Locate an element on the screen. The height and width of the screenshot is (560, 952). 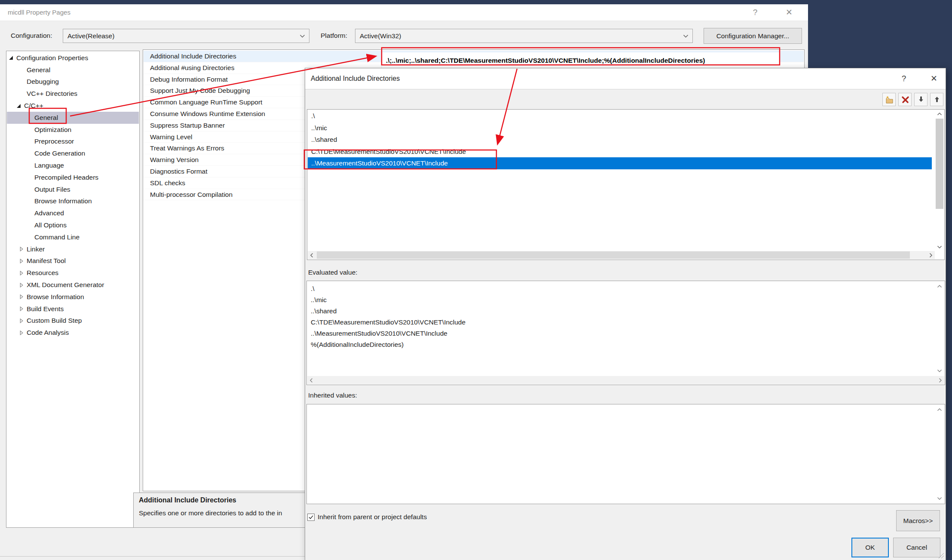
tree-item-label: Browse Information is located at coordinates (55, 297).